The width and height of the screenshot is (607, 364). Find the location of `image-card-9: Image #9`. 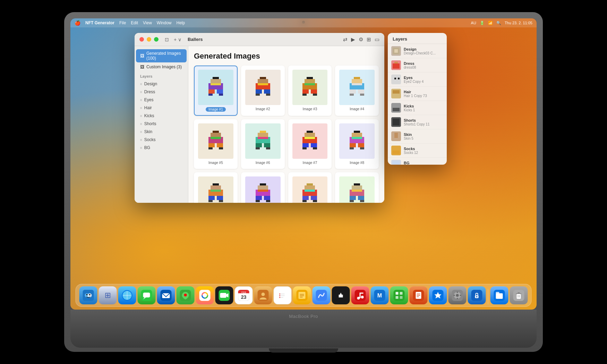

image-card-9: Image #9 is located at coordinates (216, 188).